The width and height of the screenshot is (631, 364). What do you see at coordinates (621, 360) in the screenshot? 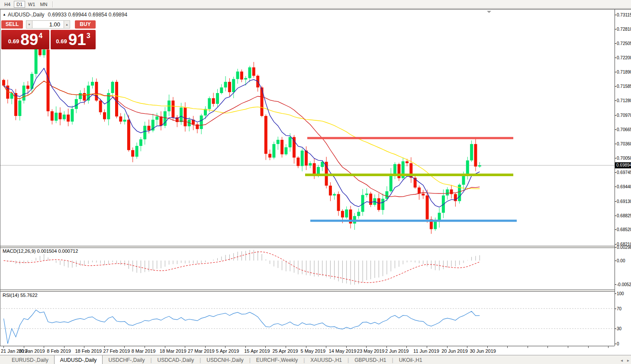
I see `tab-scroll-left-icon: ◂` at bounding box center [621, 360].